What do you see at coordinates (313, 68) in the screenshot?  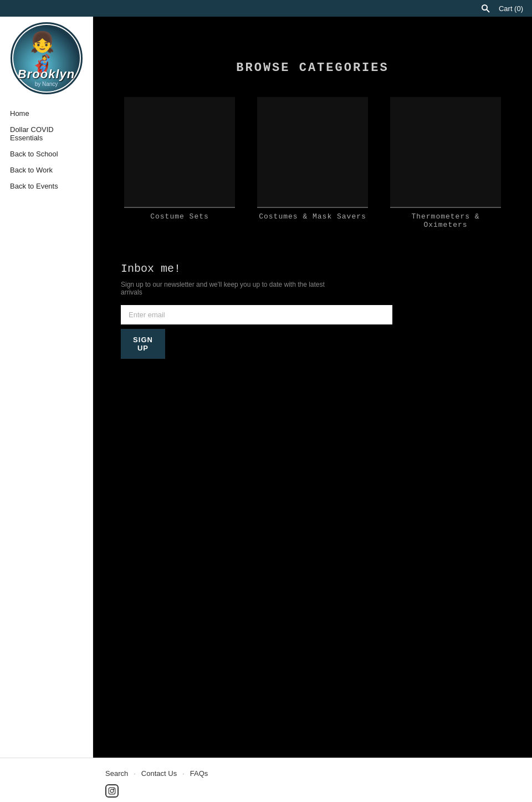 I see `browse-title: BROWSE CATEGORIES` at bounding box center [313, 68].